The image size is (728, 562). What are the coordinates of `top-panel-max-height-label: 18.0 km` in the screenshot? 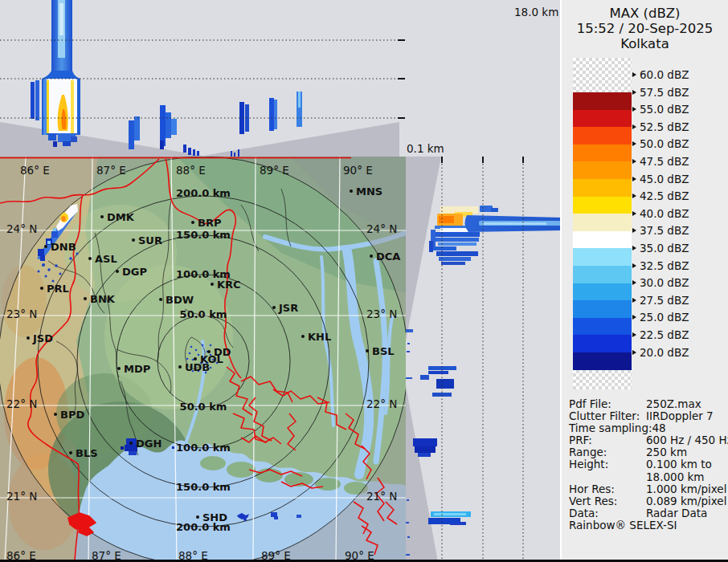 It's located at (537, 12).